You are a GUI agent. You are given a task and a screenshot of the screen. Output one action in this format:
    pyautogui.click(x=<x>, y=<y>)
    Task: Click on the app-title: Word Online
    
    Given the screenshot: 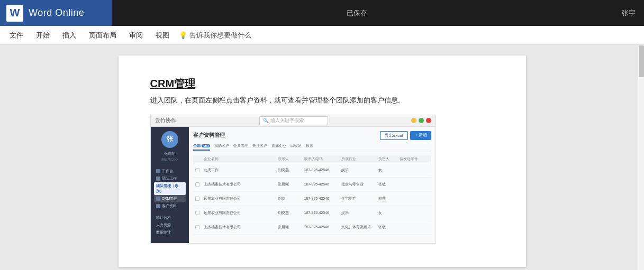 What is the action you would take?
    pyautogui.click(x=56, y=13)
    